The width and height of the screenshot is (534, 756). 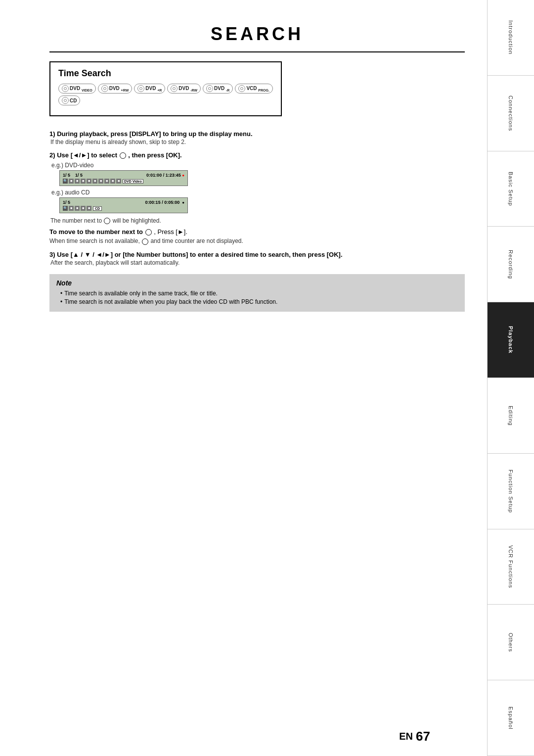 What do you see at coordinates (510, 378) in the screenshot?
I see `right-sidebar: Introduction Connections Basic Setup Rec…` at bounding box center [510, 378].